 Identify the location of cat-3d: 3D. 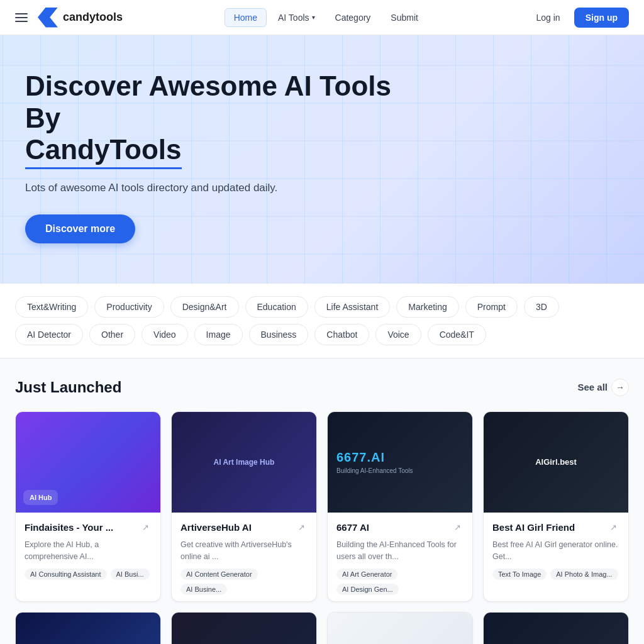
(541, 307).